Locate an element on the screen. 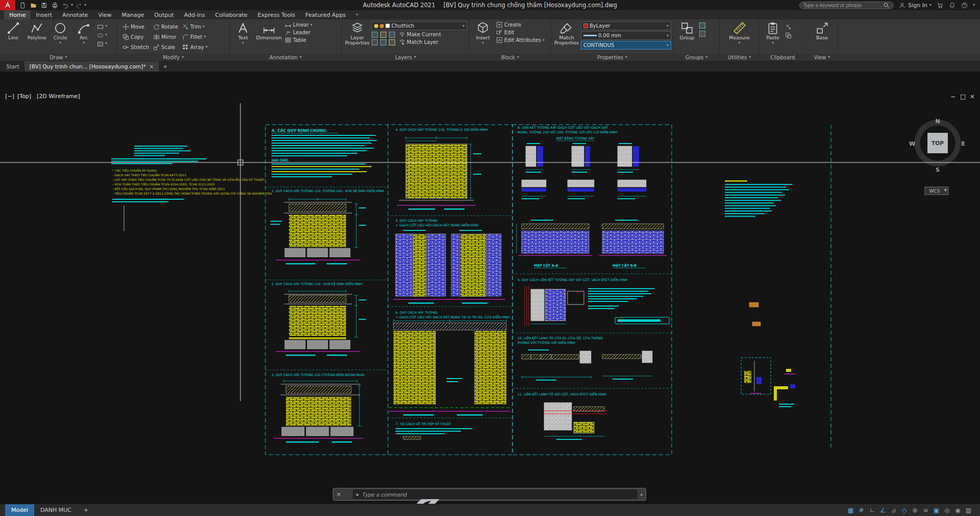 The width and height of the screenshot is (980, 516). qat-options-caret-icon is located at coordinates (85, 5).